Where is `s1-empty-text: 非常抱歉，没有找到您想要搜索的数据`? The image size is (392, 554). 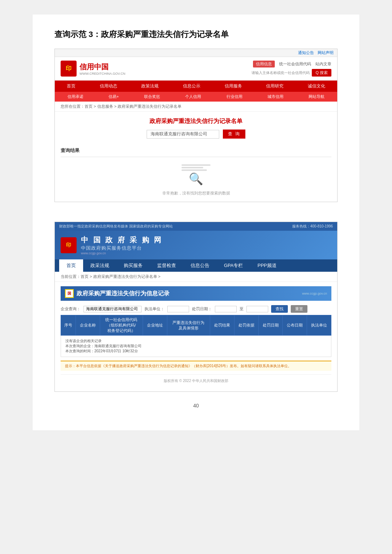
s1-empty-text: 非常抱歉，没有找到您想要搜索的数据 is located at coordinates (196, 193).